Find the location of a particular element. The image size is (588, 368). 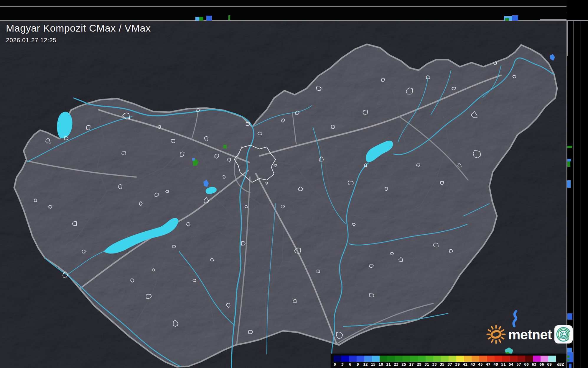

legend-tick-label: 57 is located at coordinates (519, 364).